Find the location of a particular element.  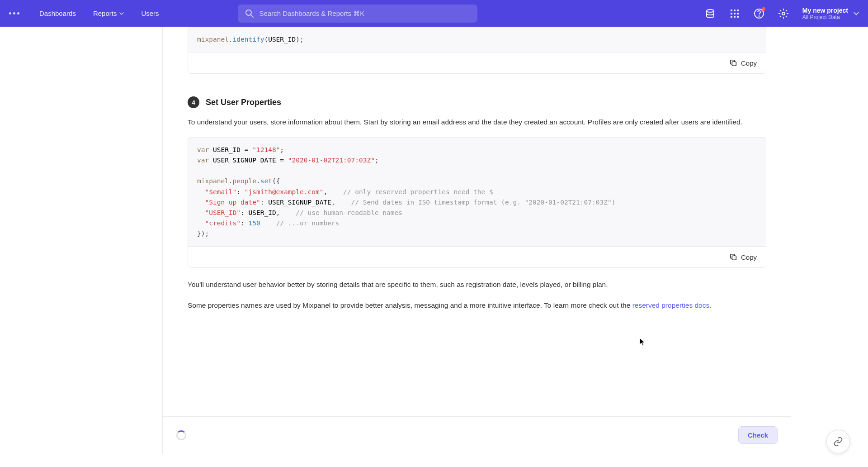

nav-dashboards: Dashboards is located at coordinates (58, 14).